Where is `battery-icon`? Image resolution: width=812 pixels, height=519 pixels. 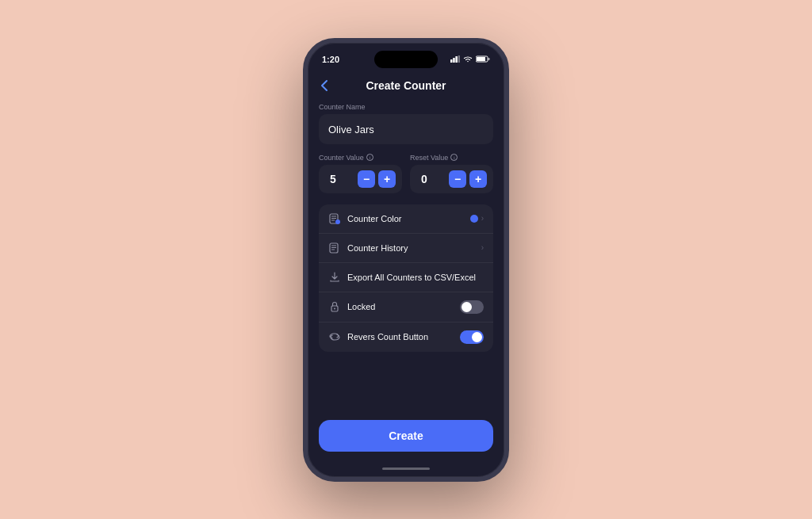
battery-icon is located at coordinates (483, 59).